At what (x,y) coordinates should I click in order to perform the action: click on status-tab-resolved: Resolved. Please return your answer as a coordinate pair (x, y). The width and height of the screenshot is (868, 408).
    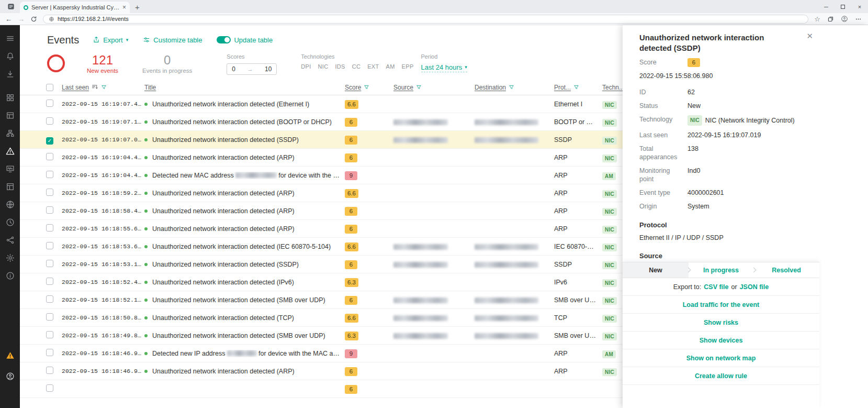
    Looking at the image, I should click on (786, 270).